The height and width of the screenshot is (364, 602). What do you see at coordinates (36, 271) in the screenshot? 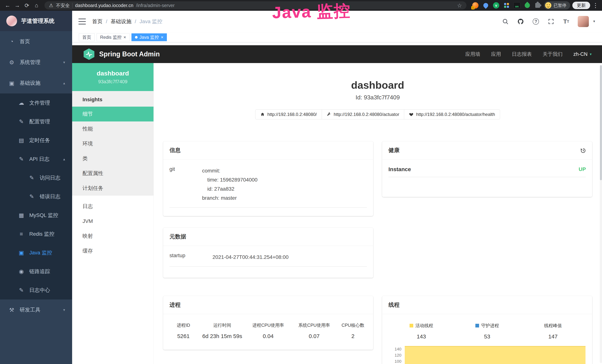
I see `sidebar-item-trace: ◉ 链路追踪` at bounding box center [36, 271].